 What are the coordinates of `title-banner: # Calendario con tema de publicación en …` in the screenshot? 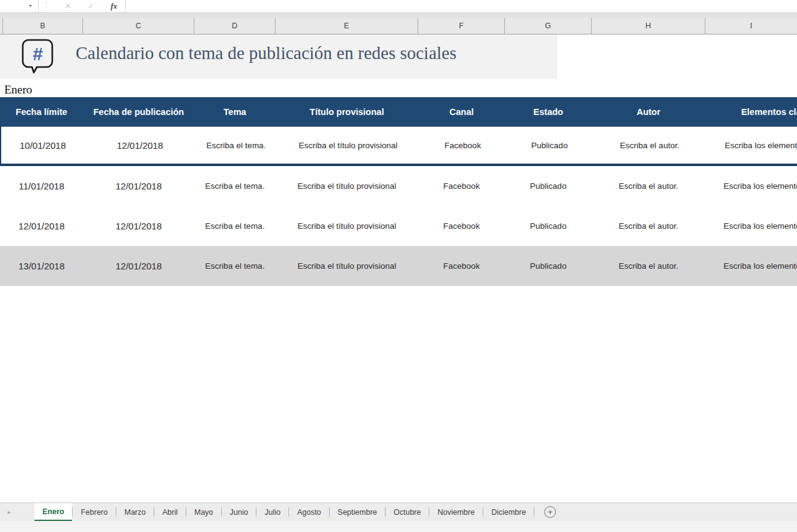 It's located at (279, 57).